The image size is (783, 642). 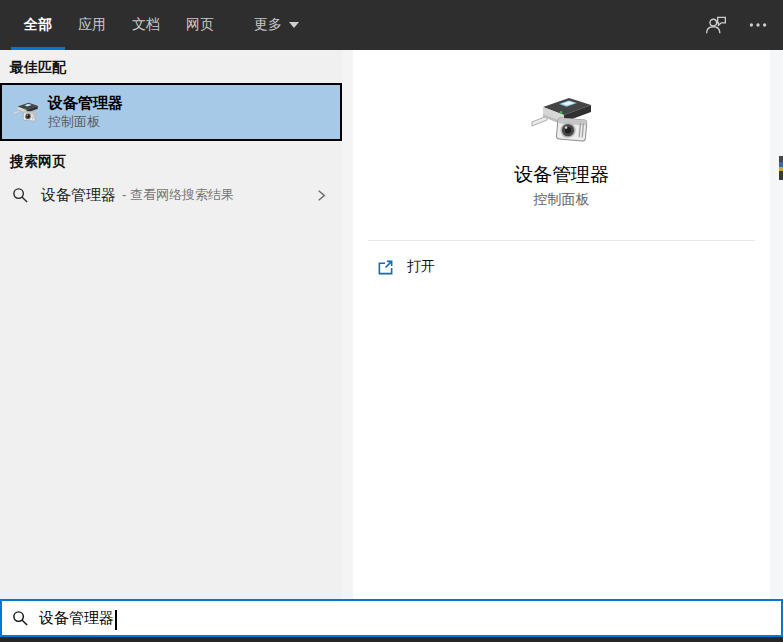 What do you see at coordinates (421, 267) in the screenshot?
I see `open-action-label: 打开` at bounding box center [421, 267].